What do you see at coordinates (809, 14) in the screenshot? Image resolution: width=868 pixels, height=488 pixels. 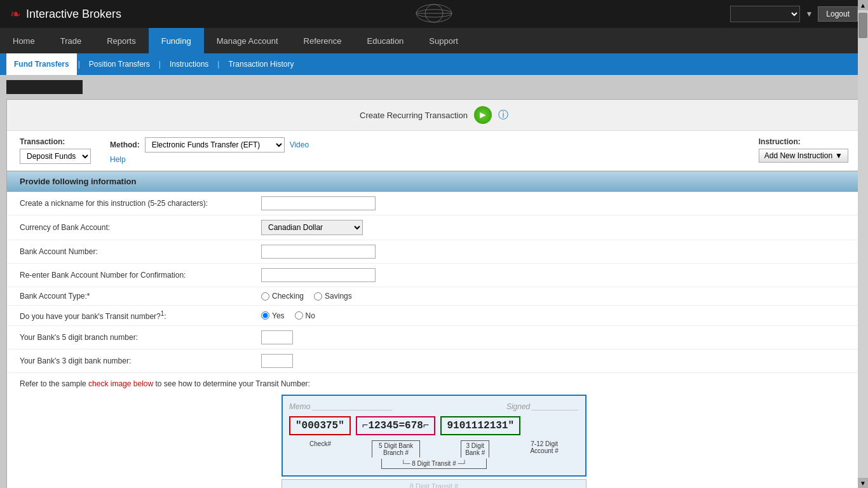 I see `dropdown-arrow: ▼` at bounding box center [809, 14].